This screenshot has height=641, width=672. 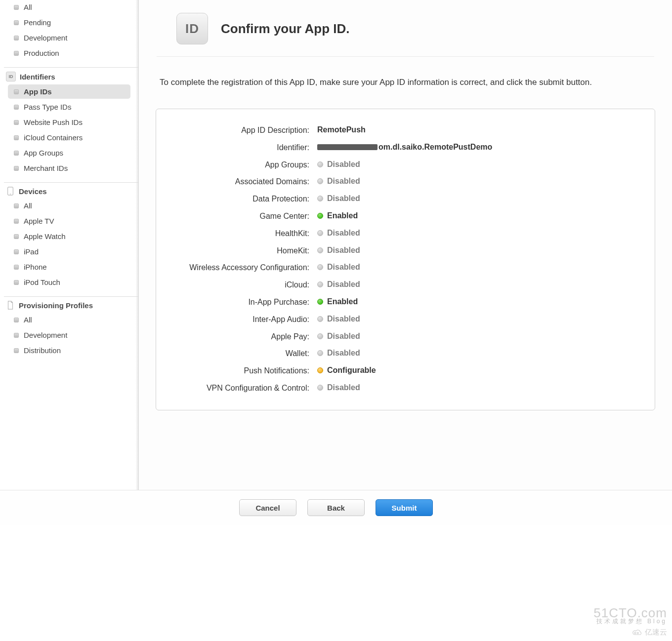 I want to click on row-service: Game Center:Enabled, so click(x=405, y=216).